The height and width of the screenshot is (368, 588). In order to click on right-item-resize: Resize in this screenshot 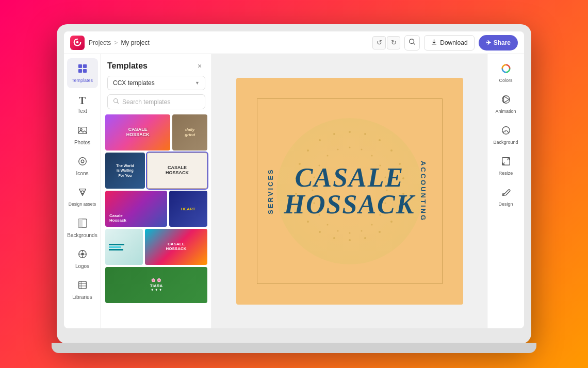, I will do `click(506, 166)`.